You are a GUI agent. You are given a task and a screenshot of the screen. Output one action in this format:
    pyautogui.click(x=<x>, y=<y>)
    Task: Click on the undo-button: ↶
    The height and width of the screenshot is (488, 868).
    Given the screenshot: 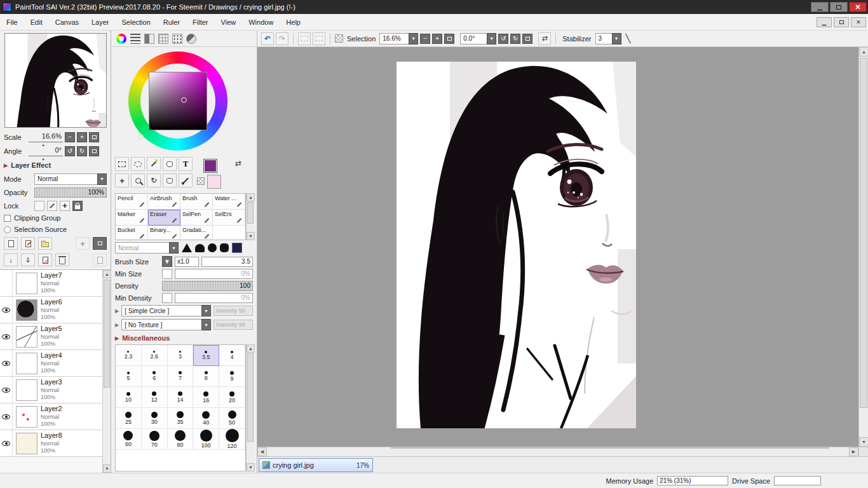 What is the action you would take?
    pyautogui.click(x=268, y=39)
    